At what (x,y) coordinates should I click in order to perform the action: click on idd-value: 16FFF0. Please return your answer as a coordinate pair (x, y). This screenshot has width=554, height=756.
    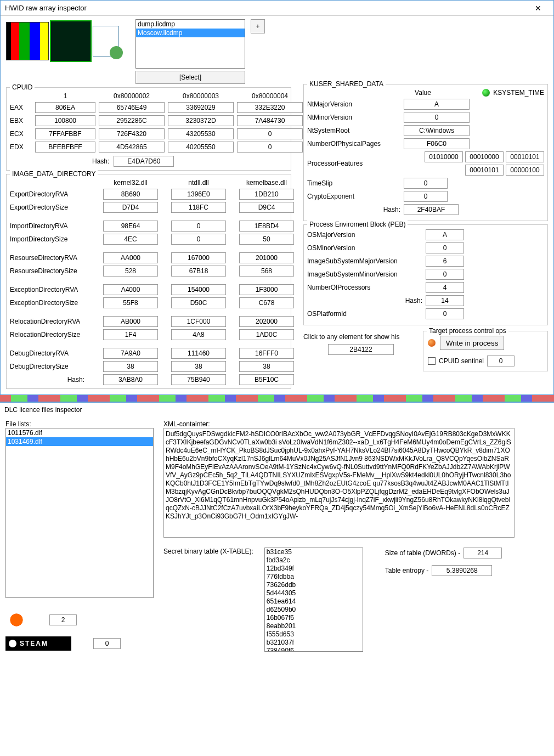
    Looking at the image, I should click on (267, 353).